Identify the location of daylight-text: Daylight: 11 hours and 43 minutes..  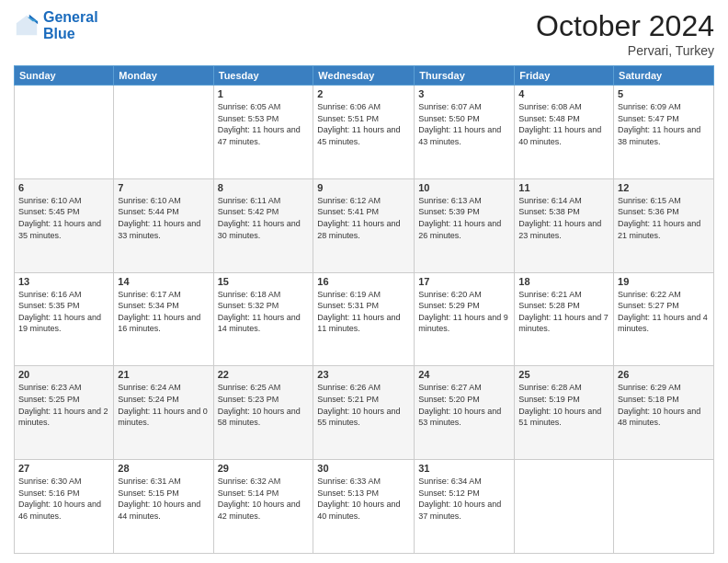
(460, 136).